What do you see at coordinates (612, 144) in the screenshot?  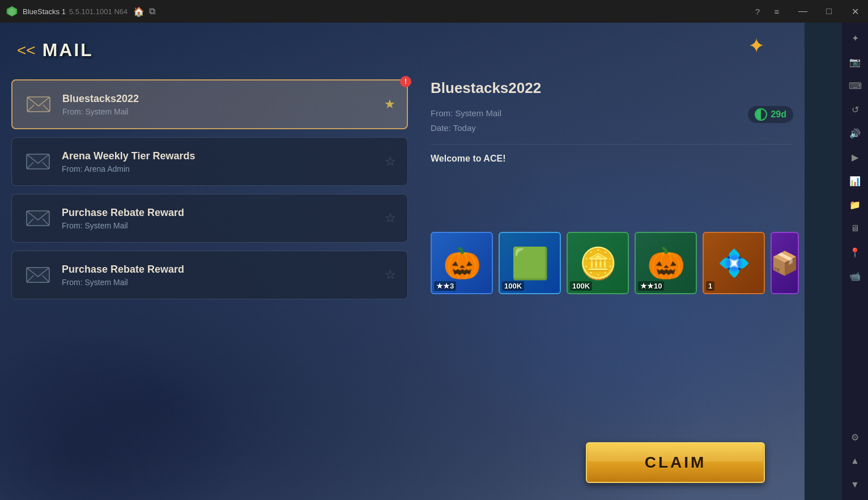 I see `divider` at bounding box center [612, 144].